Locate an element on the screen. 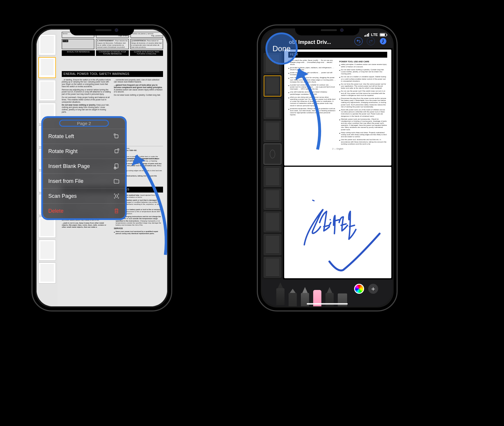  menu-item-rotate-left: Rotate Left is located at coordinates (84, 136).